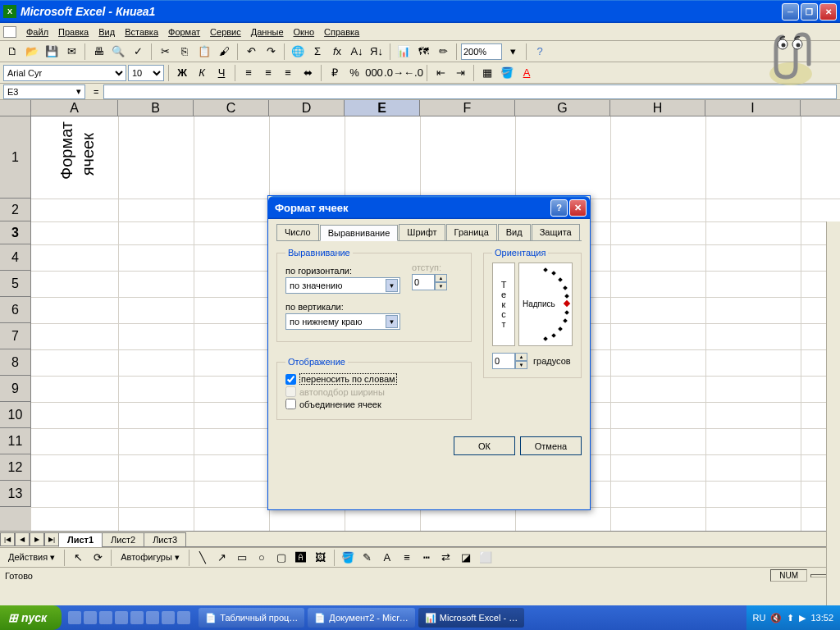  I want to click on row-header-7: 7, so click(16, 336).